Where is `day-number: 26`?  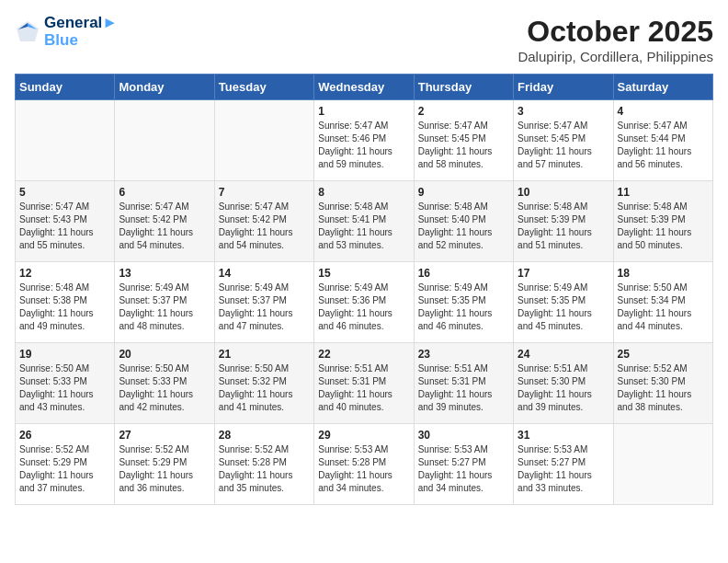
day-number: 26 is located at coordinates (64, 435).